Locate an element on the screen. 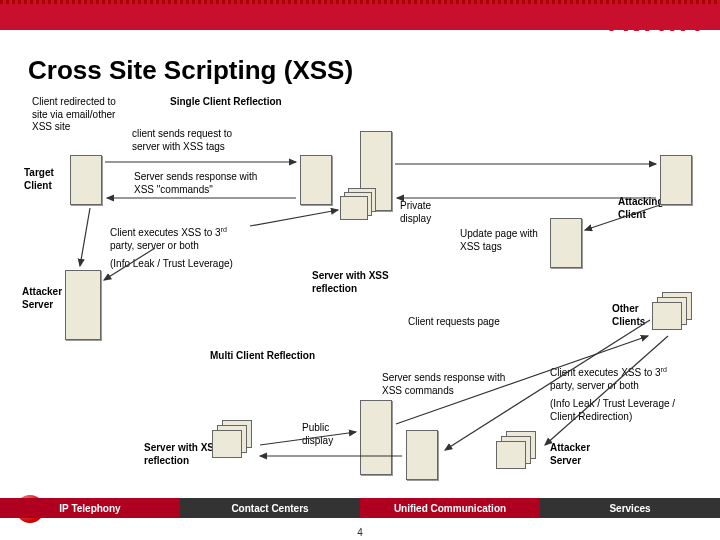 This screenshot has height=540, width=720. page-number: 4 is located at coordinates (360, 532).